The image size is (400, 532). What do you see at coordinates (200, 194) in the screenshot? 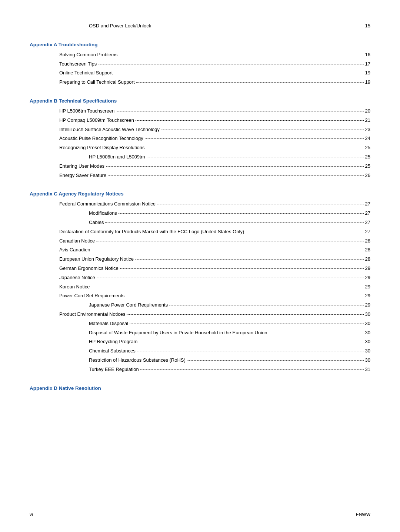
I see `appendix-c-heading: Appendix C Agency Regulatory Notices` at bounding box center [200, 194].